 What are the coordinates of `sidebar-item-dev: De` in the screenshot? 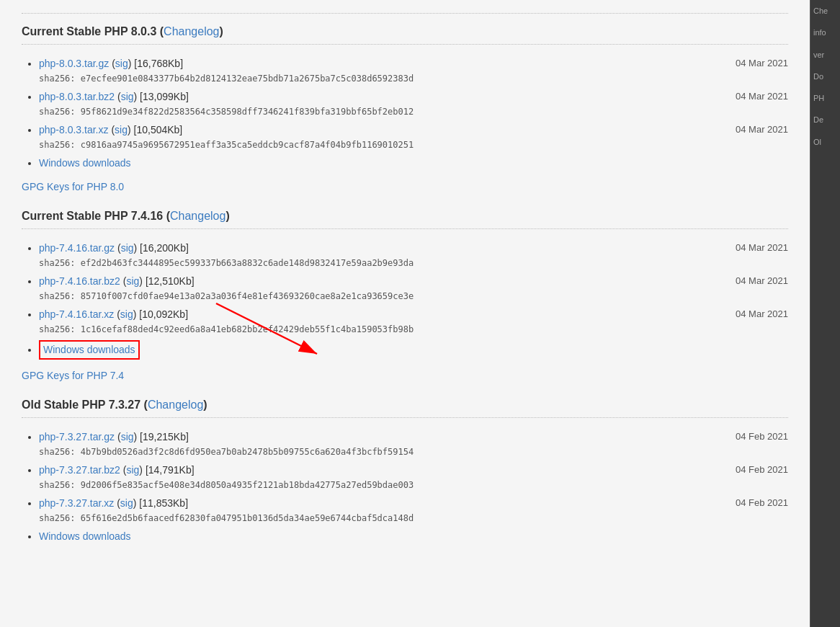 It's located at (826, 120).